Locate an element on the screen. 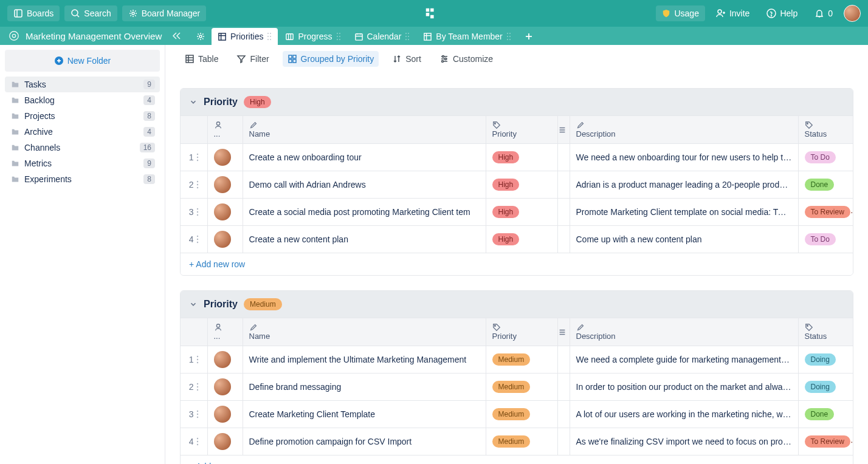  cell-description: As we're finalizing CSV import we need t… is located at coordinates (684, 442).